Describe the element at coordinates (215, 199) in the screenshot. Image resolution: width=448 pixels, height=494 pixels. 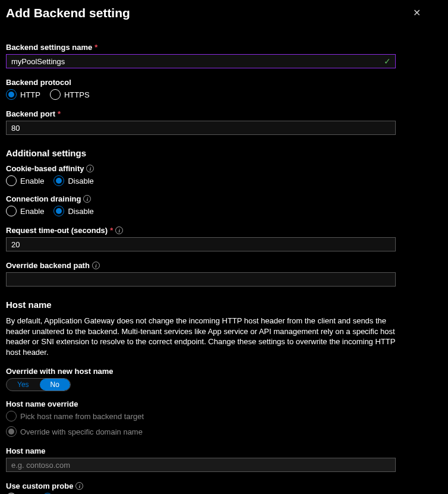
I see `drain-label: Connection draining i` at that location.